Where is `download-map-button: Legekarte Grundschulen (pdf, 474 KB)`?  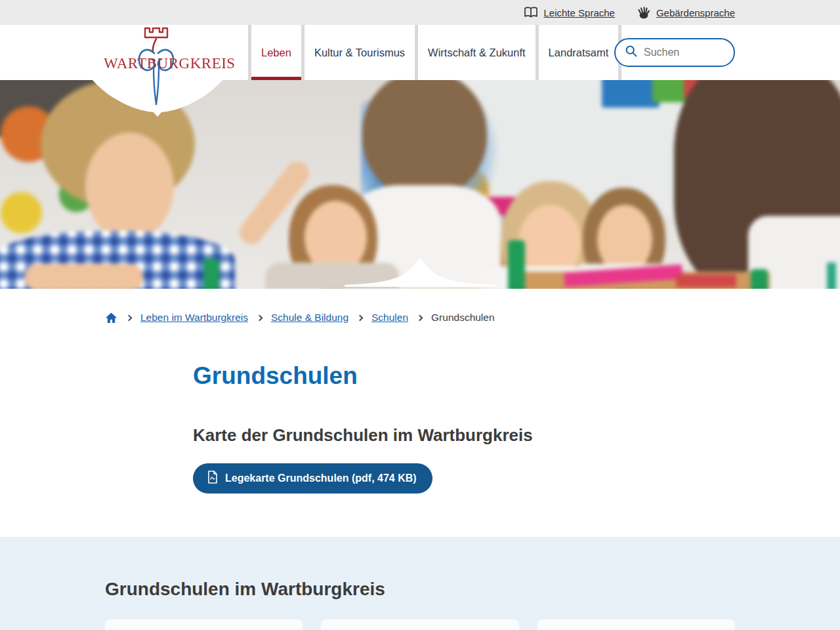
download-map-button: Legekarte Grundschulen (pdf, 474 KB) is located at coordinates (312, 478).